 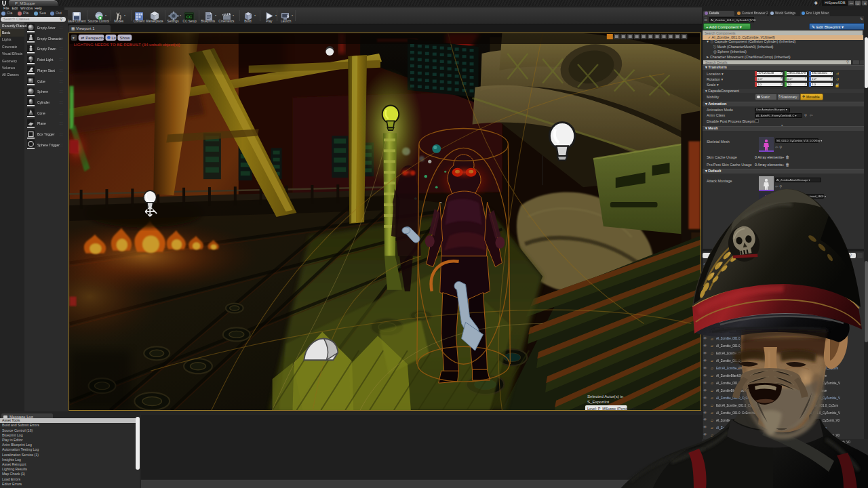 I want to click on svg-text: Lit, so click(x=114, y=38).